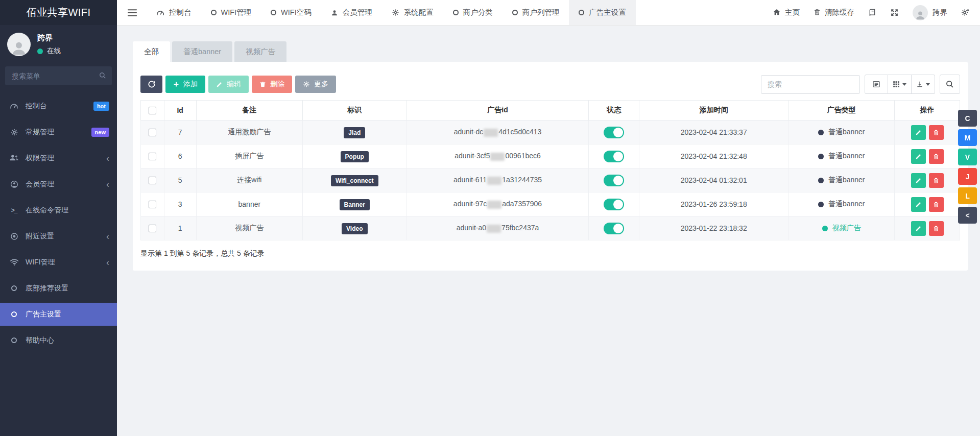  What do you see at coordinates (810, 85) in the screenshot?
I see `table-search-input` at bounding box center [810, 85].